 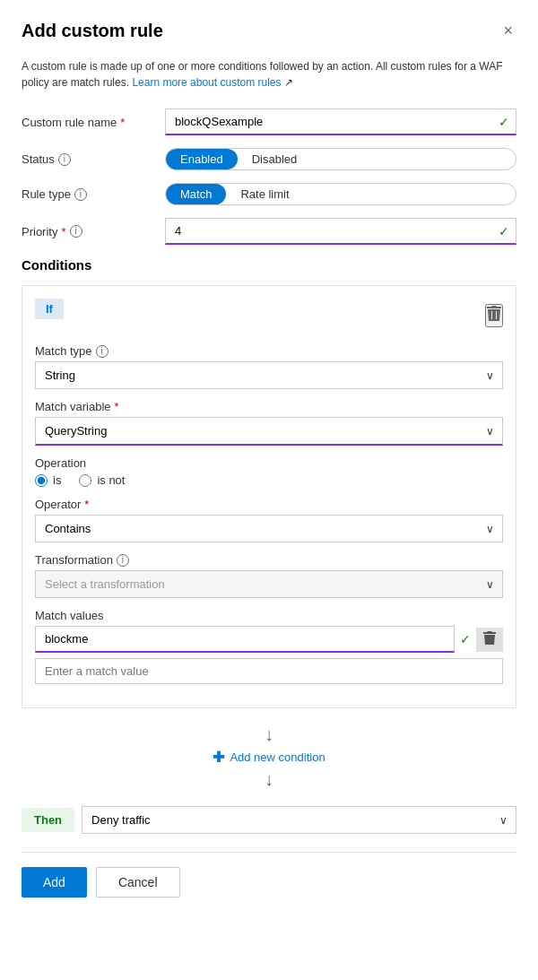 What do you see at coordinates (269, 265) in the screenshot?
I see `conditions-section-title: Conditions` at bounding box center [269, 265].